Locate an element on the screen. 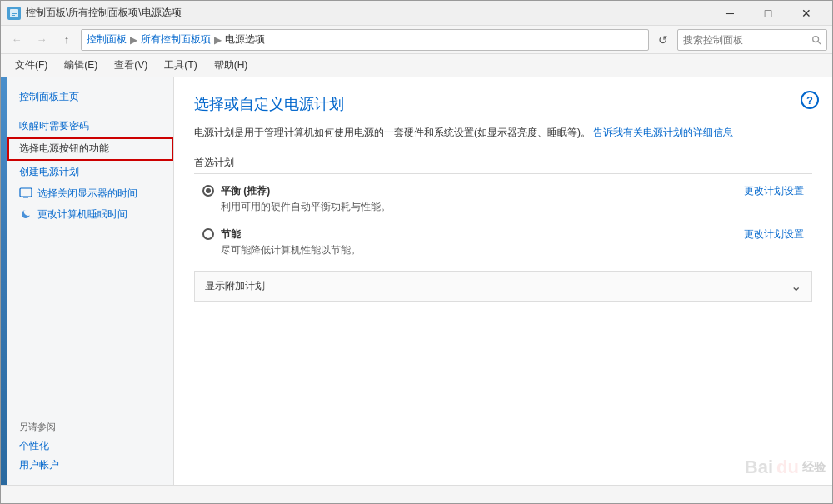  sidebar-personalize: 个性化 is located at coordinates (90, 447).